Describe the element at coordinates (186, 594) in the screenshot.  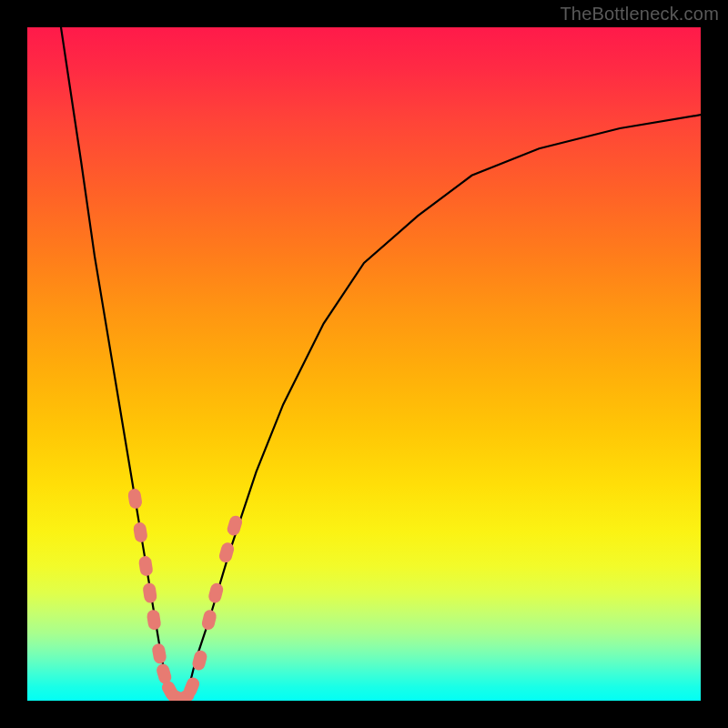
I see `marker-group` at that location.